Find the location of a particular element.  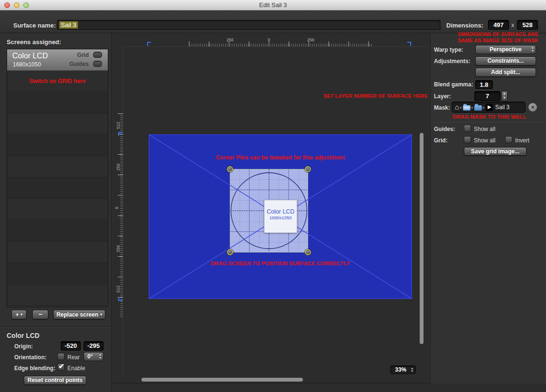

layer-field: 7 is located at coordinates (487, 96).